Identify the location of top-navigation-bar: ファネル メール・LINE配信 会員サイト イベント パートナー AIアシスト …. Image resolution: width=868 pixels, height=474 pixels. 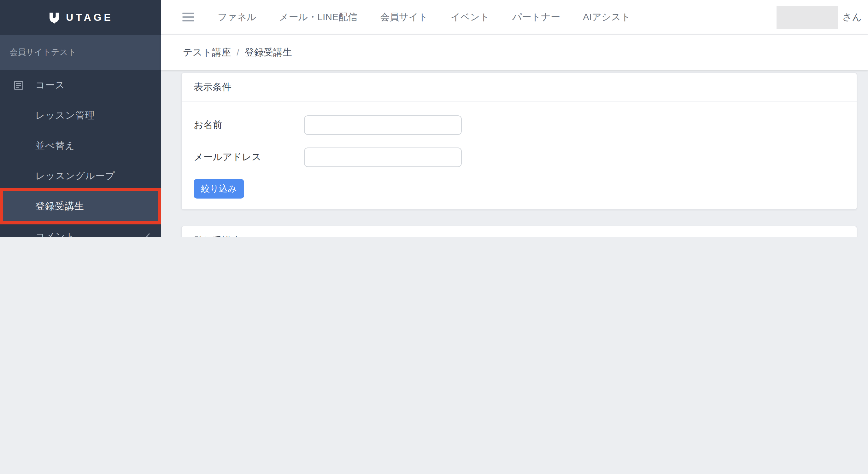
(514, 18).